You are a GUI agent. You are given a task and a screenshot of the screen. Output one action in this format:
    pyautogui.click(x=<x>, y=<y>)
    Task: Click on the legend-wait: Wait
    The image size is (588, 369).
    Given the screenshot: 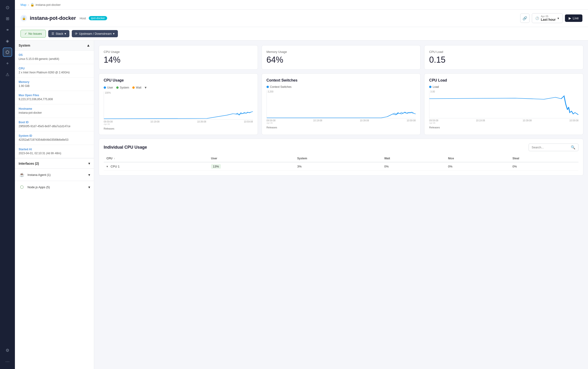 What is the action you would take?
    pyautogui.click(x=137, y=88)
    